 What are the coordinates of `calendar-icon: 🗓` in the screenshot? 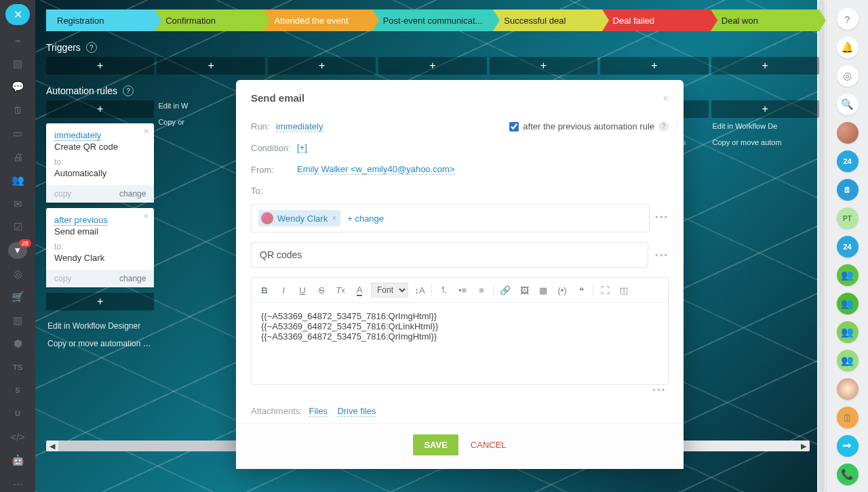 It's located at (18, 110).